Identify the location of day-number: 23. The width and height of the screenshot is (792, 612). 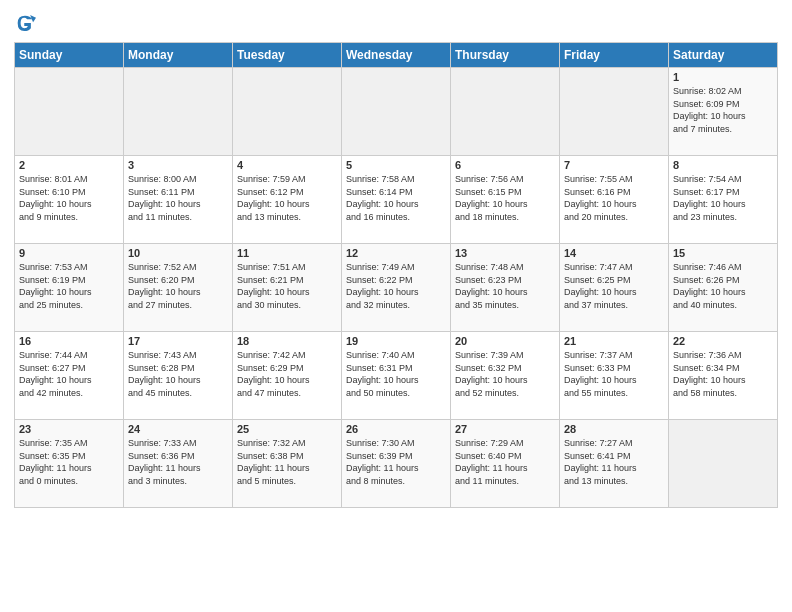
(69, 429).